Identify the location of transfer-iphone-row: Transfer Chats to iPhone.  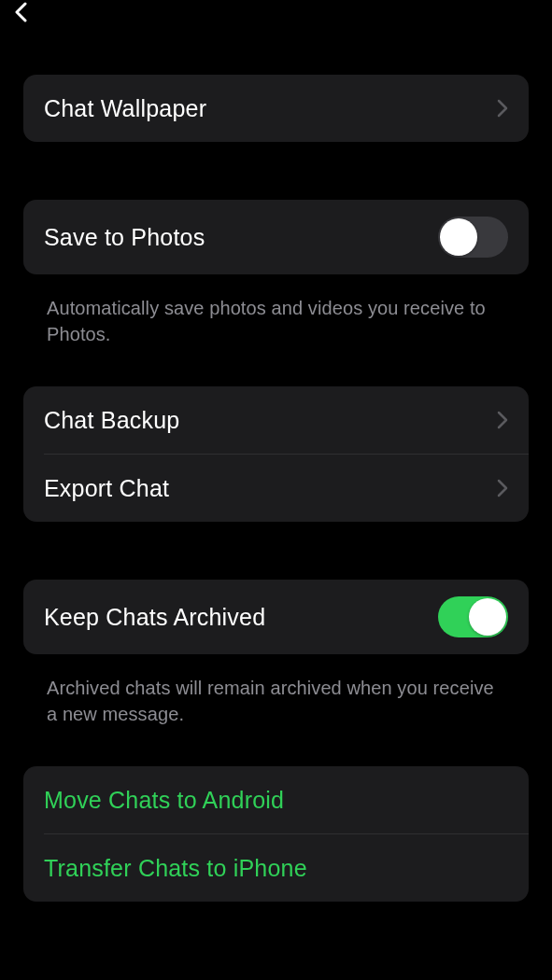
(276, 868).